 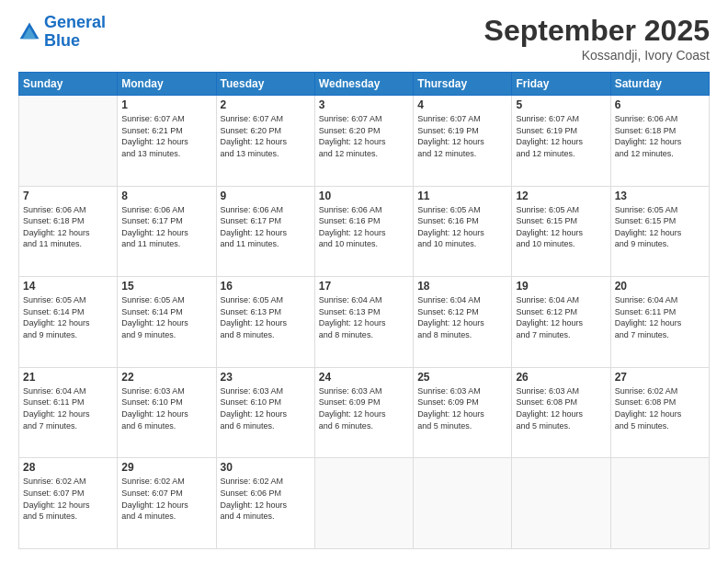 What do you see at coordinates (660, 196) in the screenshot?
I see `day-number: 13` at bounding box center [660, 196].